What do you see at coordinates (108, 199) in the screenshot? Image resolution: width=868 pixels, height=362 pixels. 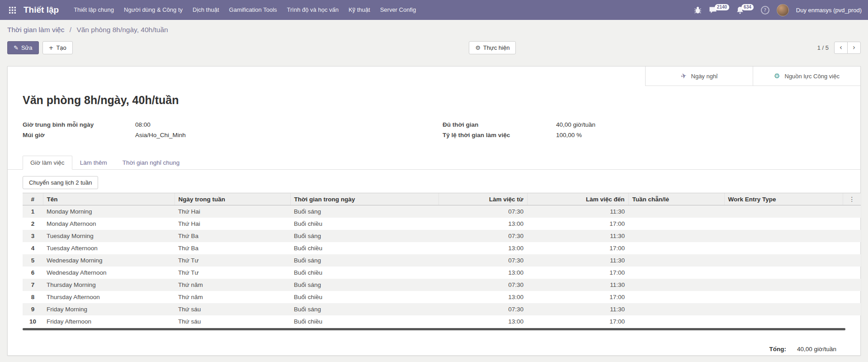 I see `header-name: Tên` at bounding box center [108, 199].